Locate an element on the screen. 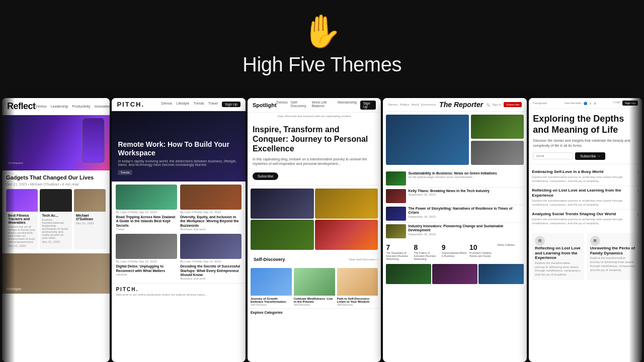 The image size is (644, 362). paragraph-bottom-title-2: Unraveling the Perks of Family Dynamics is located at coordinates (613, 250).